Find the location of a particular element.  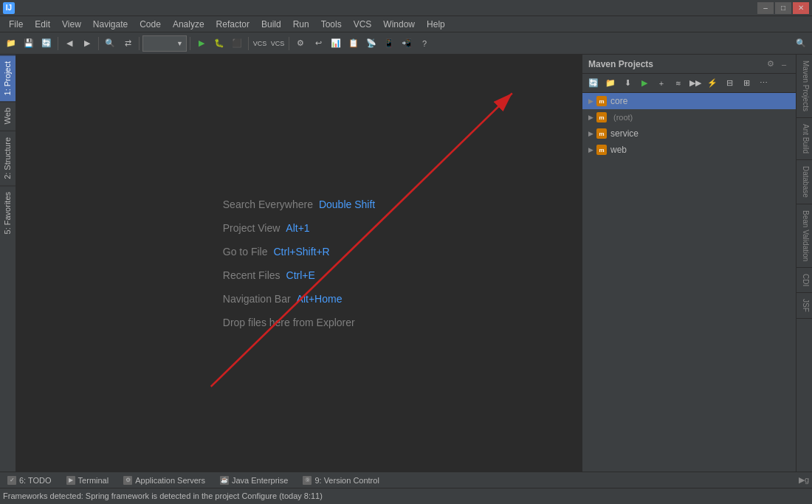

far-tab-ant: Ant Build is located at coordinates (805, 139).